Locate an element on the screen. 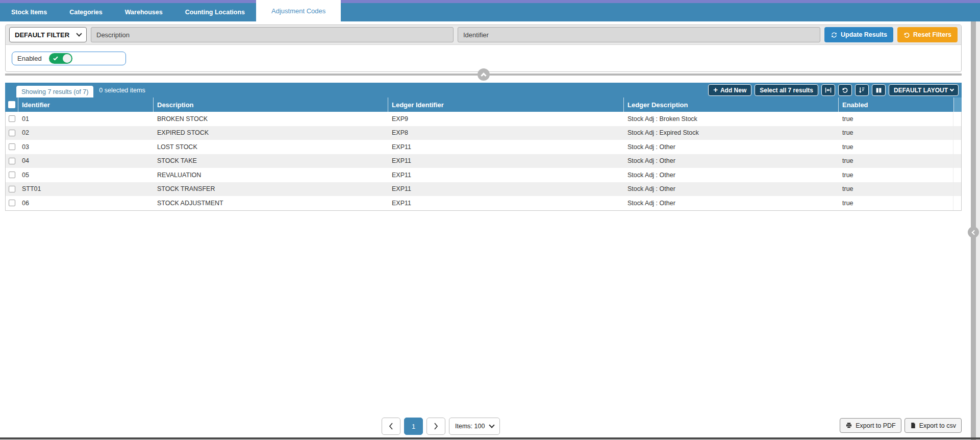  toggle-knob is located at coordinates (67, 58).